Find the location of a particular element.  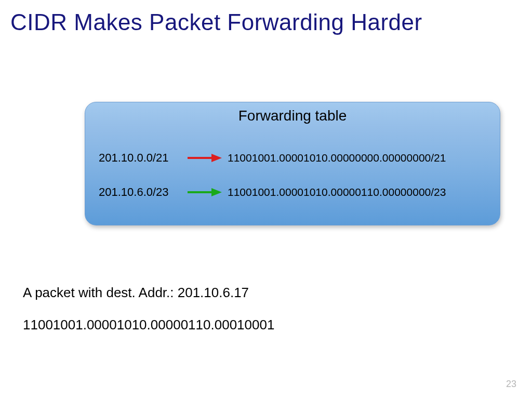

packet-dest-binary: 11001001.00001010.00000110.00010001 is located at coordinates (149, 325).